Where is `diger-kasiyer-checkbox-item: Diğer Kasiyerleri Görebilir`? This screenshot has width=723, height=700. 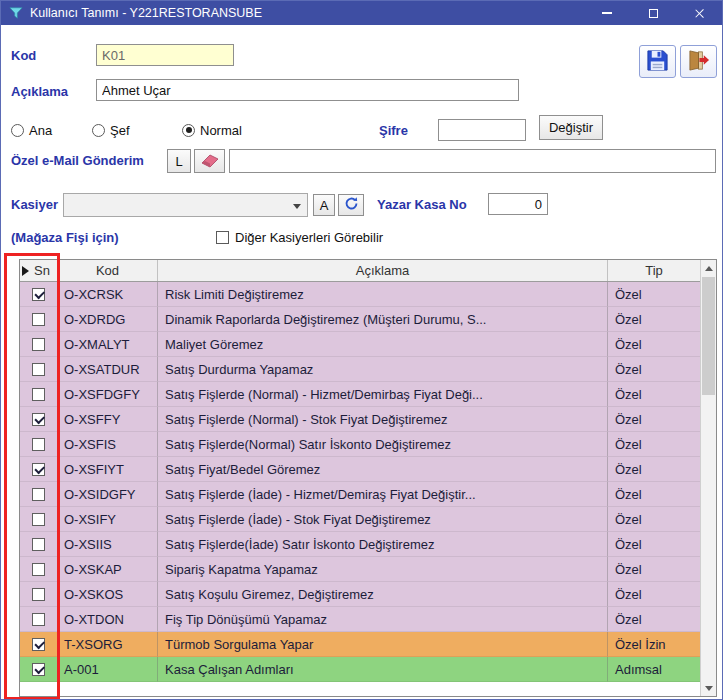
diger-kasiyer-checkbox-item: Diğer Kasiyerleri Görebilir is located at coordinates (300, 238).